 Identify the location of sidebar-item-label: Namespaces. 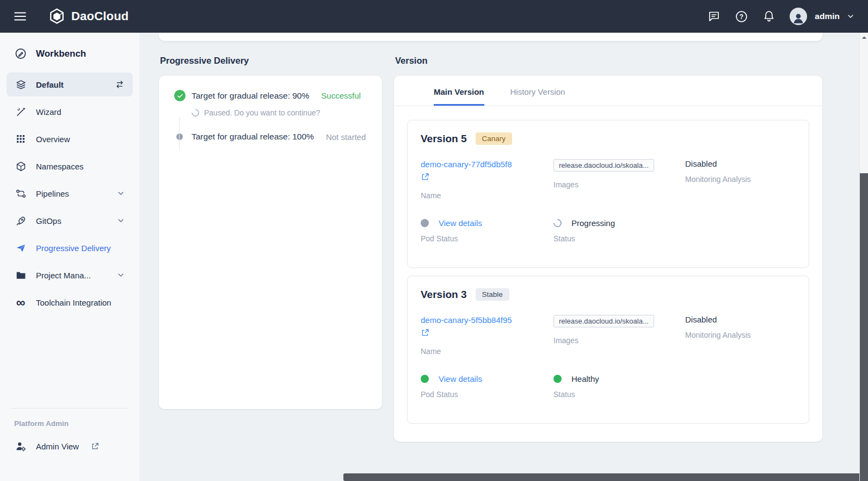
(60, 167).